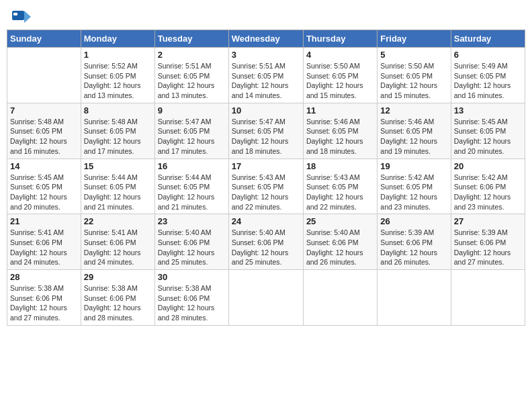  I want to click on calendar-cell: 11Sunrise: 5:46 AMSunset: 6:05 PMDayligh…, so click(340, 130).